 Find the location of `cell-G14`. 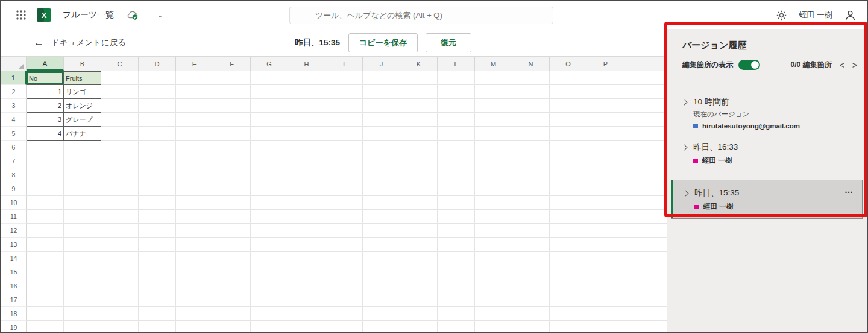

cell-G14 is located at coordinates (269, 258).